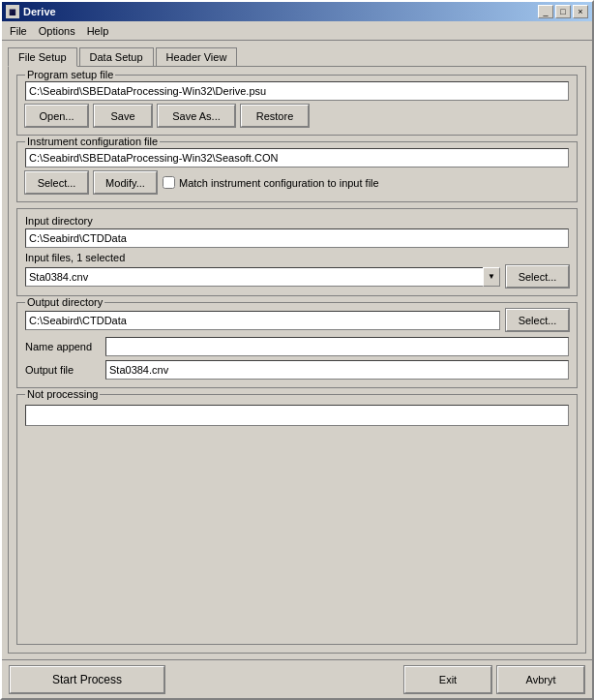 Image resolution: width=594 pixels, height=700 pixels. Describe the element at coordinates (337, 370) in the screenshot. I see `output-file-input` at that location.